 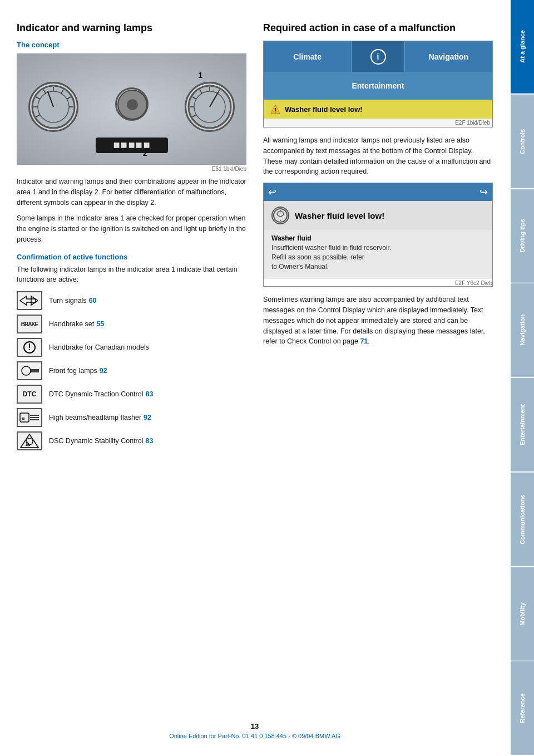 I want to click on screen1-info-icon: i, so click(x=378, y=57).